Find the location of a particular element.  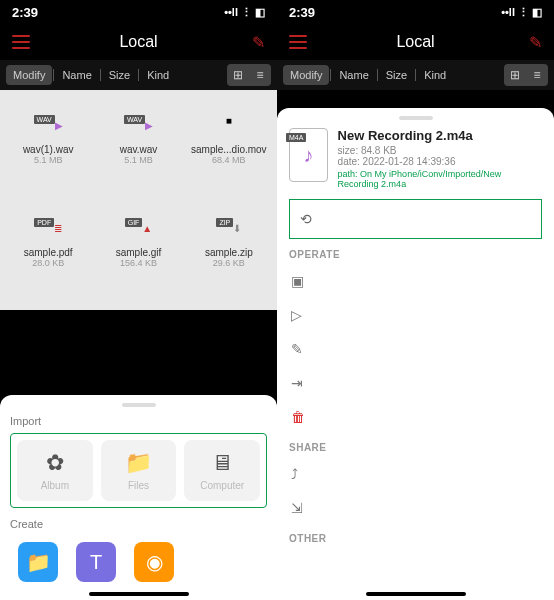

export-icon: ⇲ is located at coordinates (300, 508).